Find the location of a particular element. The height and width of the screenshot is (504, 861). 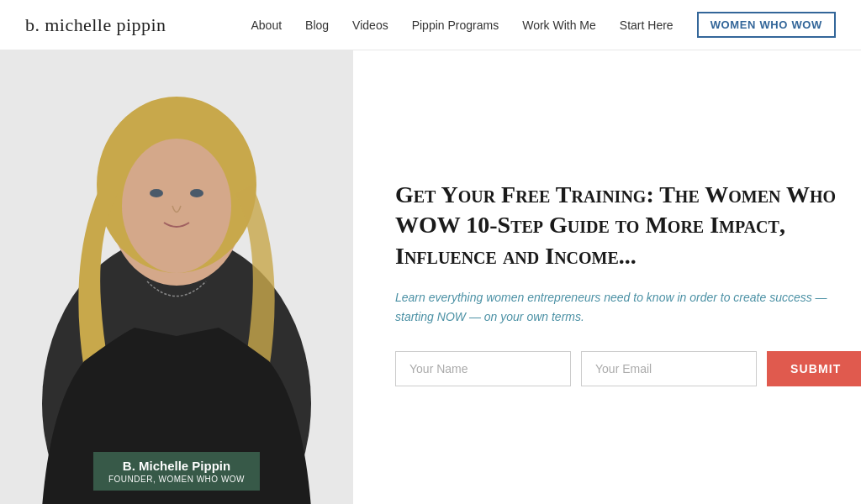

main-nav: About Blog Videos Pippin Programs Work W… is located at coordinates (543, 25).